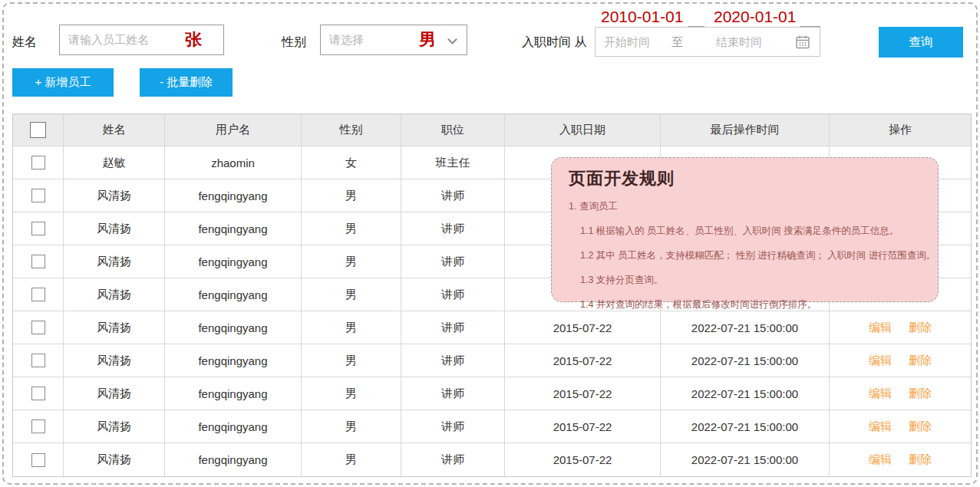 The height and width of the screenshot is (487, 980). What do you see at coordinates (193, 40) in the screenshot?
I see `name-annotation-value: 张` at bounding box center [193, 40].